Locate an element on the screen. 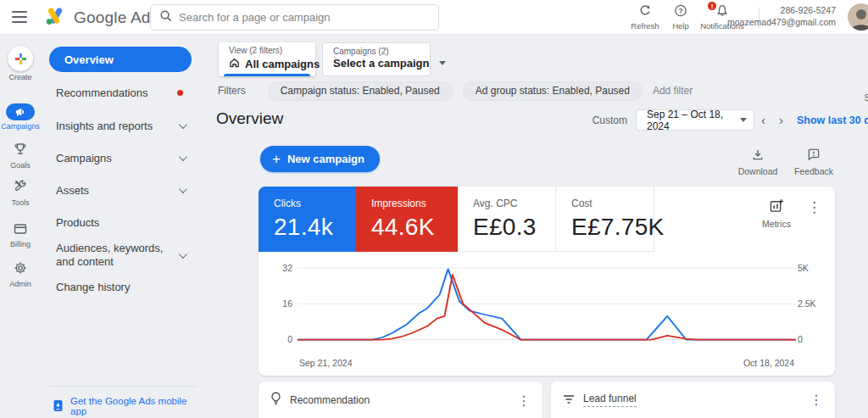  icon-rail: Create Campaigns Goals Tools Billing is located at coordinates (20, 226).